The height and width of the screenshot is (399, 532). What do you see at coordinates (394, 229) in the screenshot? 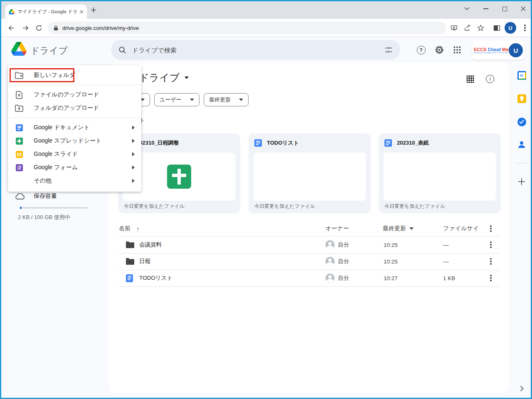
I see `column-label: 最終更新` at bounding box center [394, 229].